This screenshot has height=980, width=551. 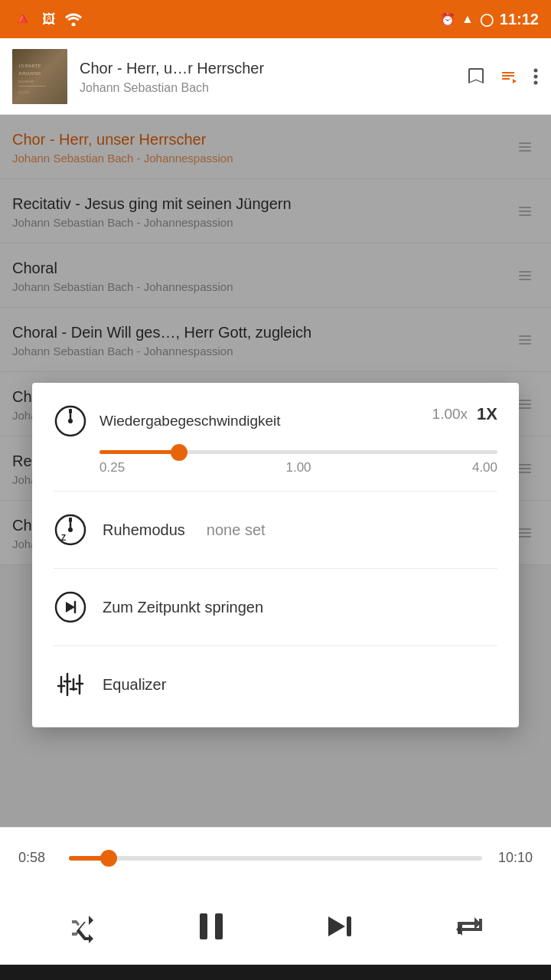 What do you see at coordinates (49, 20) in the screenshot?
I see `image-icon: 🖼` at bounding box center [49, 20].